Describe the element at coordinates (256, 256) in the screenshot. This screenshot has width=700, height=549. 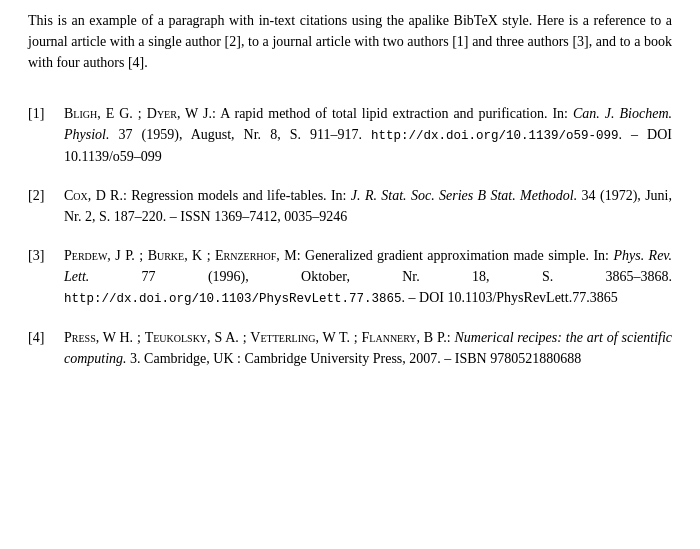
I see `ref-smallcaps: Ernzerhof, M` at that location.